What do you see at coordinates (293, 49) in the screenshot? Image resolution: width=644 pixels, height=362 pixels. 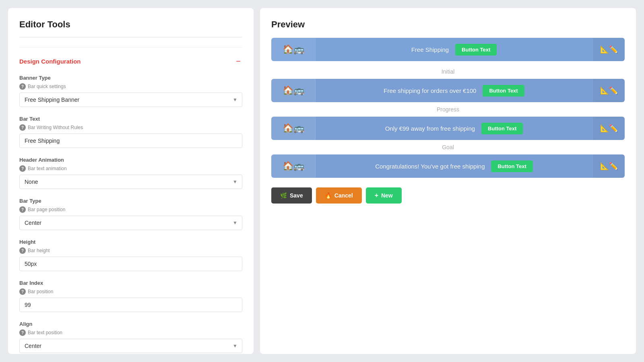 I see `current-banner-deco-icons: 🏠🚌` at bounding box center [293, 49].